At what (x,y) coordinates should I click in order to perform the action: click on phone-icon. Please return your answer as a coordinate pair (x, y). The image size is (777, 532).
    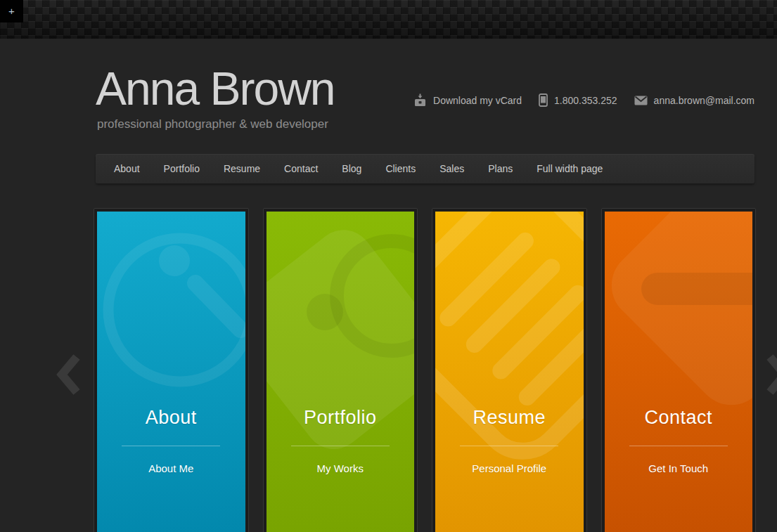
    Looking at the image, I should click on (543, 100).